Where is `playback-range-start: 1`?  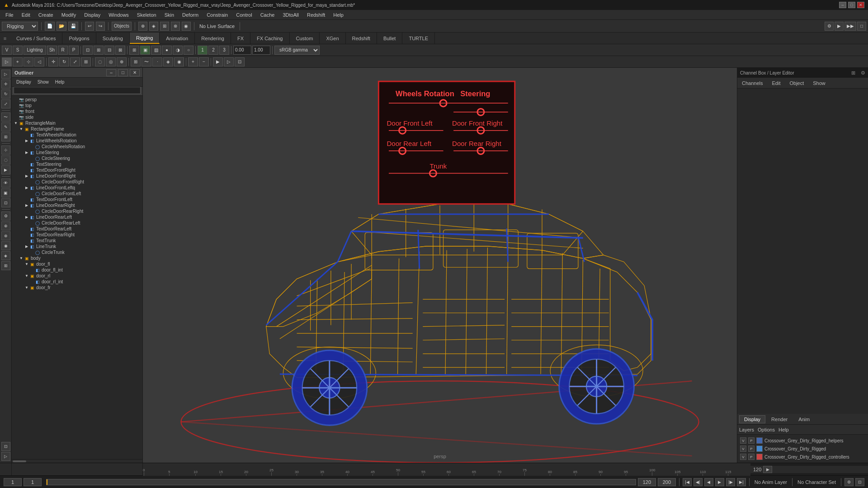 playback-range-start: 1 is located at coordinates (33, 482).